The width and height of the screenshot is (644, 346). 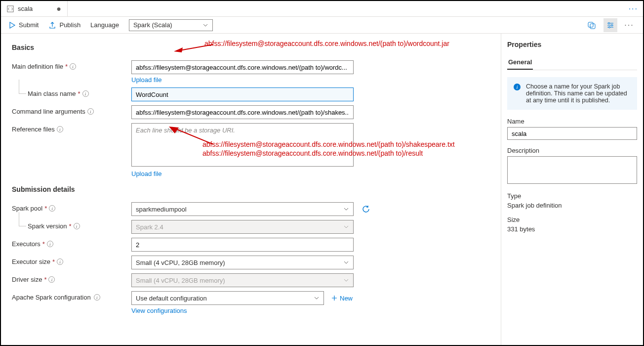 What do you see at coordinates (52, 94) in the screenshot?
I see `main-class-label: Main class name` at bounding box center [52, 94].